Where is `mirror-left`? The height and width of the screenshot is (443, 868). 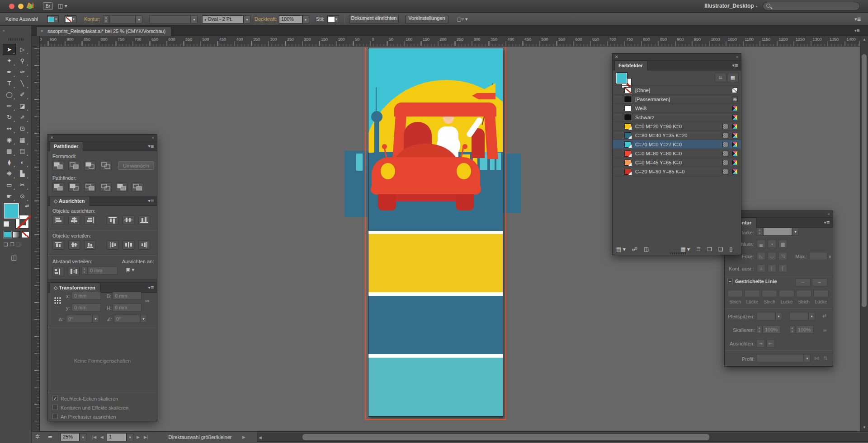
mirror-left is located at coordinates (384, 146).